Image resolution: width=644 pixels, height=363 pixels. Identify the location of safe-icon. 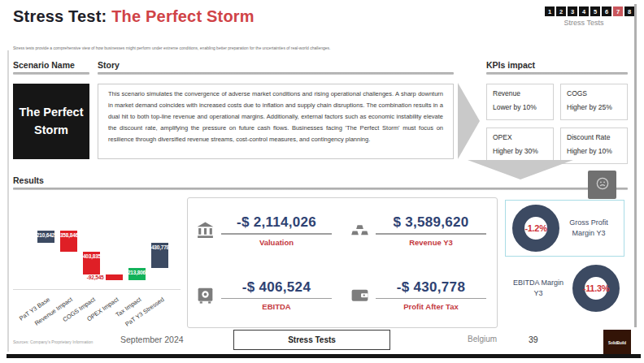
(205, 296).